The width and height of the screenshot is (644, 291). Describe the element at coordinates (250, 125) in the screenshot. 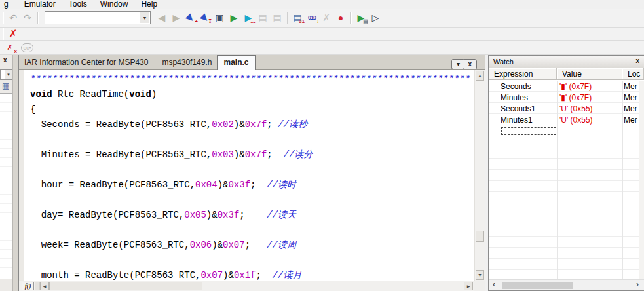

I see `code-line: Seconds = ReadByte(PCF8563_RTC,0x02)&0x7…` at that location.